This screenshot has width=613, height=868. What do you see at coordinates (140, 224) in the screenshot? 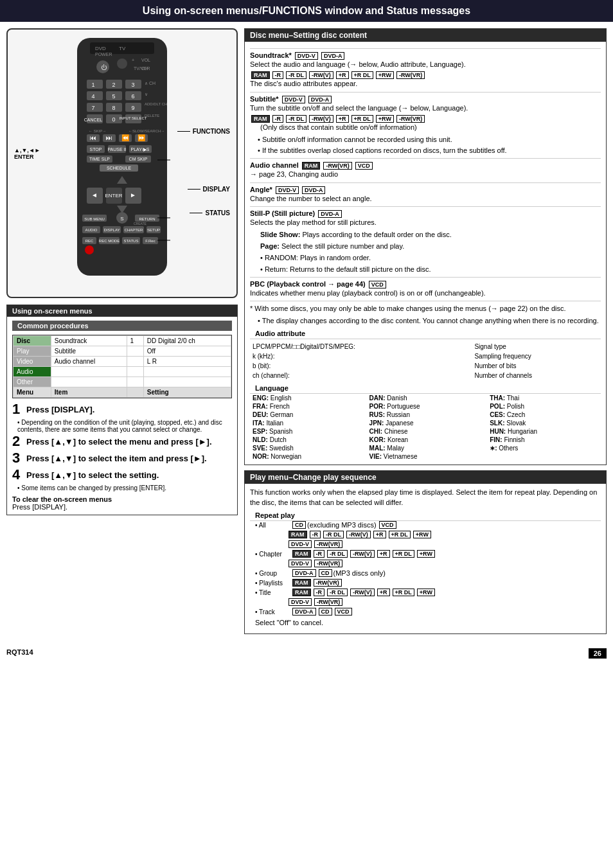
I see `svg-text: CREATE` at bounding box center [140, 224].